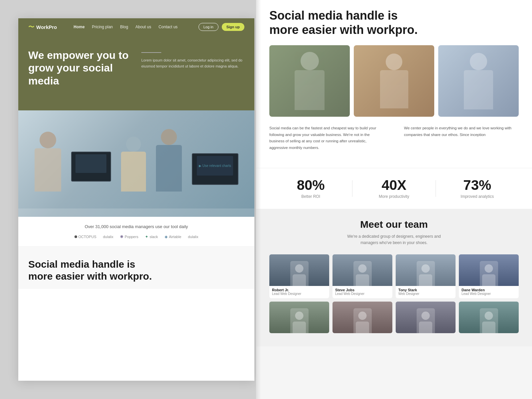 This screenshot has height=399, width=532. What do you see at coordinates (124, 27) in the screenshot?
I see `nav-link-blog: Blog` at bounding box center [124, 27].